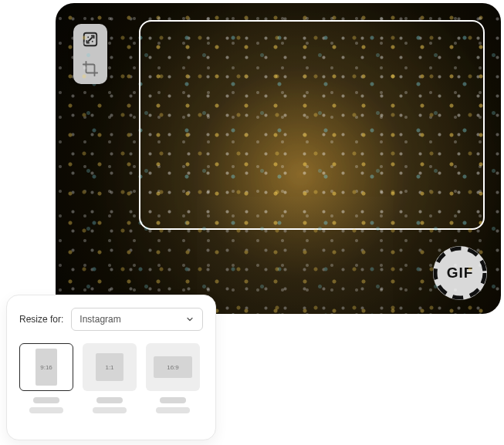  Describe the element at coordinates (110, 367) in the screenshot. I see `aspect-ratio-shape: 1:1` at that location.